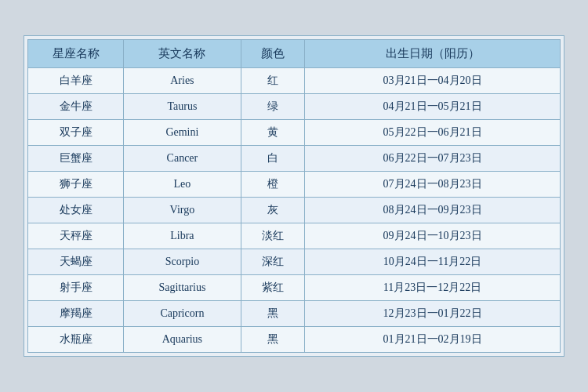  I want to click on cell-en: Capricorn, so click(182, 314).